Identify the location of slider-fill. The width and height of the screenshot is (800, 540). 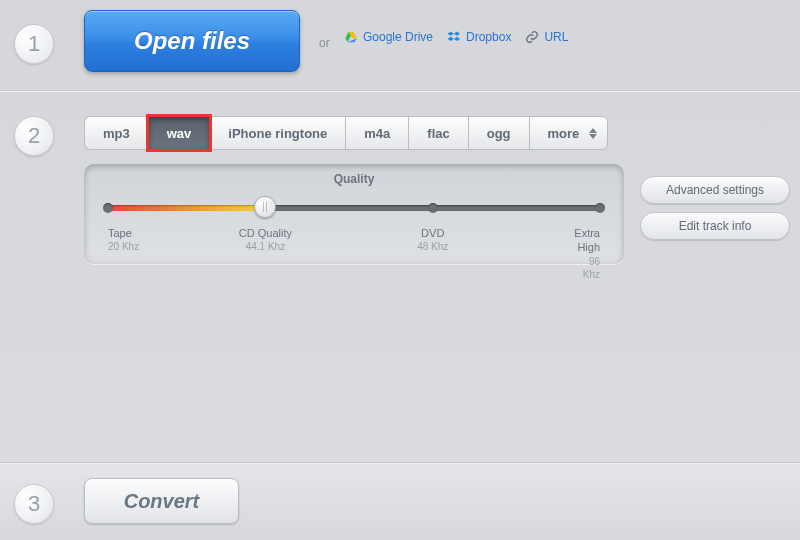
(186, 208).